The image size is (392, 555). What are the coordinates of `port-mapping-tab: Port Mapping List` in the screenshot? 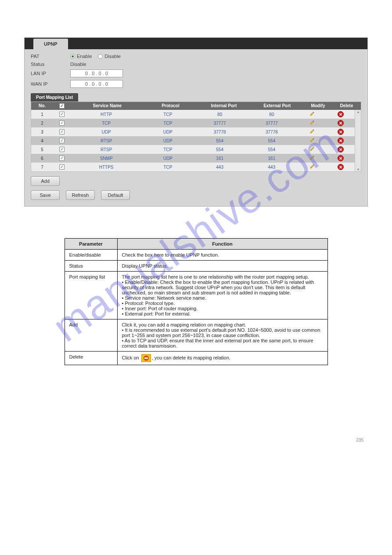 It's located at (54, 98).